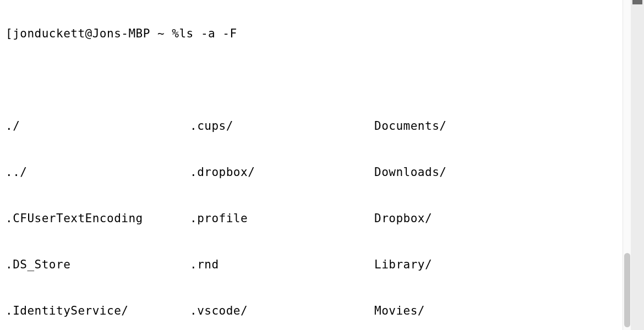 The image size is (644, 330). What do you see at coordinates (626, 165) in the screenshot?
I see `vertical-scrollbar` at bounding box center [626, 165].